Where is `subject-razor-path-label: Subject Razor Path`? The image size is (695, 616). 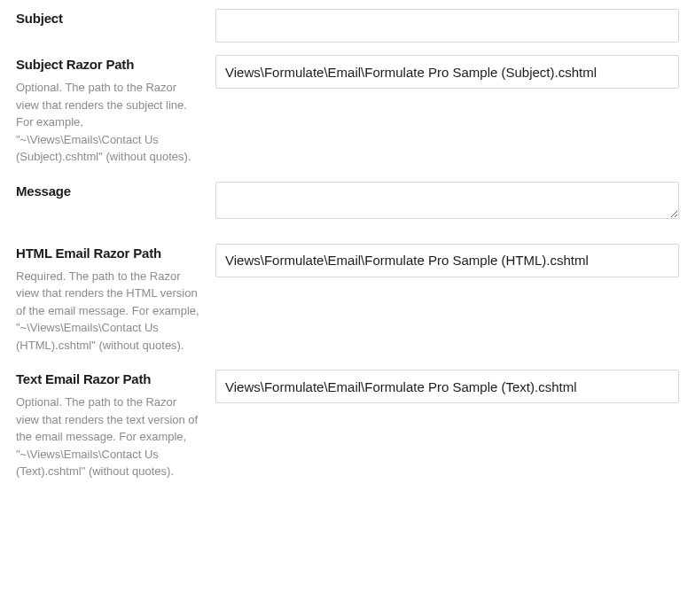 subject-razor-path-label: Subject Razor Path is located at coordinates (108, 64).